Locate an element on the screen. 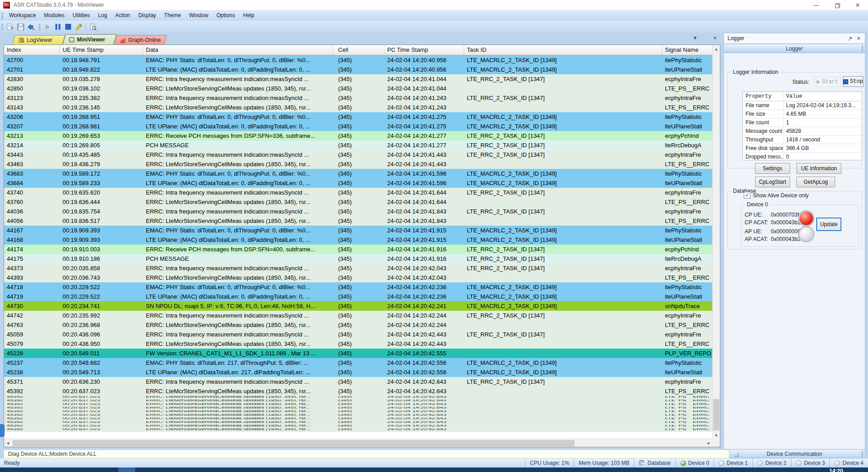 The height and width of the screenshot is (472, 868). menu-item-theme: Theme is located at coordinates (173, 15).